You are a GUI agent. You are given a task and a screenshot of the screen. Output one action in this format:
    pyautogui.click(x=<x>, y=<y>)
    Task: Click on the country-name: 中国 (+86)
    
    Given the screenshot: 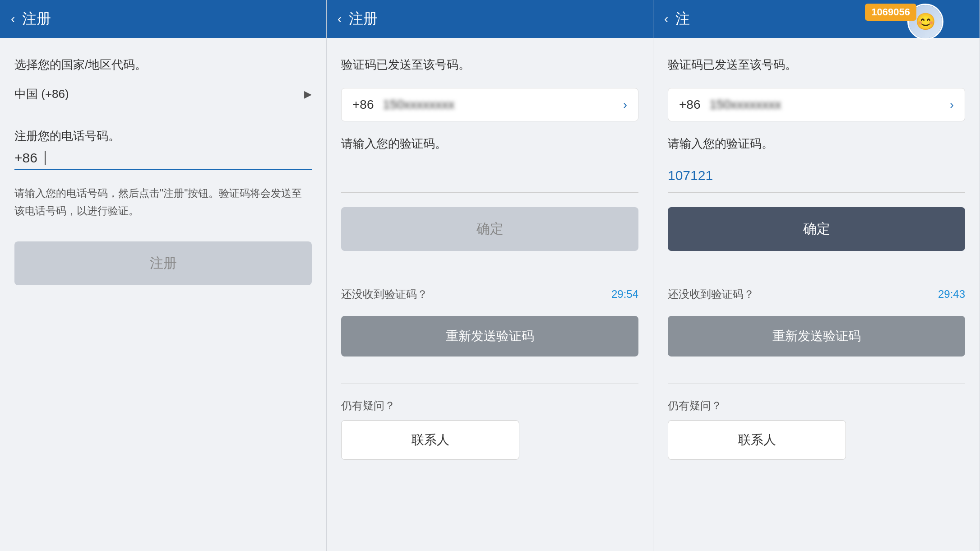 What is the action you would take?
    pyautogui.click(x=42, y=94)
    